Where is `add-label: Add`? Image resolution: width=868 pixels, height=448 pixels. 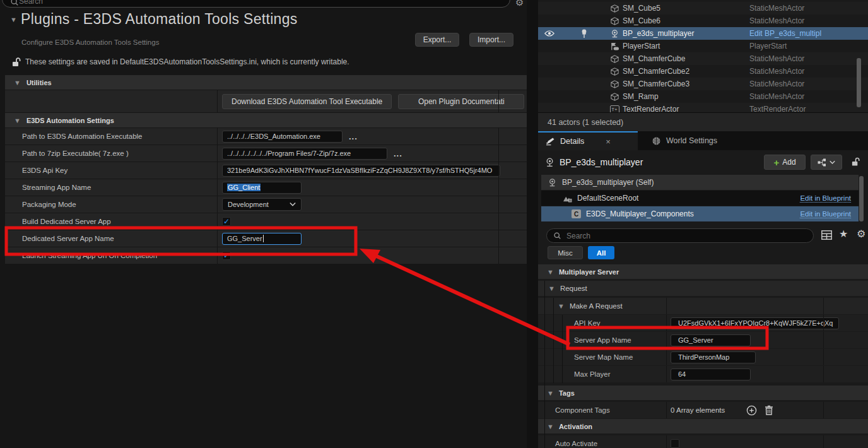 add-label: Add is located at coordinates (789, 162).